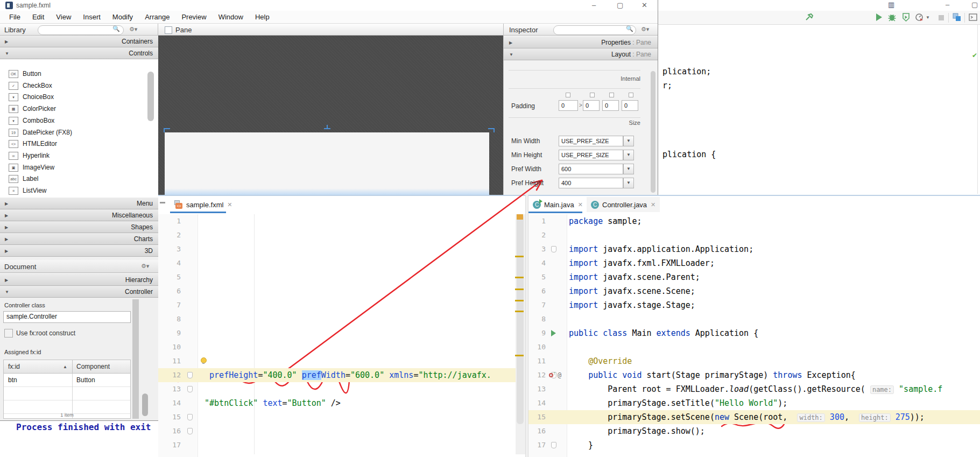  Describe the element at coordinates (591, 155) in the screenshot. I see `size-field-min-height: USE_PREF_SIZE` at that location.